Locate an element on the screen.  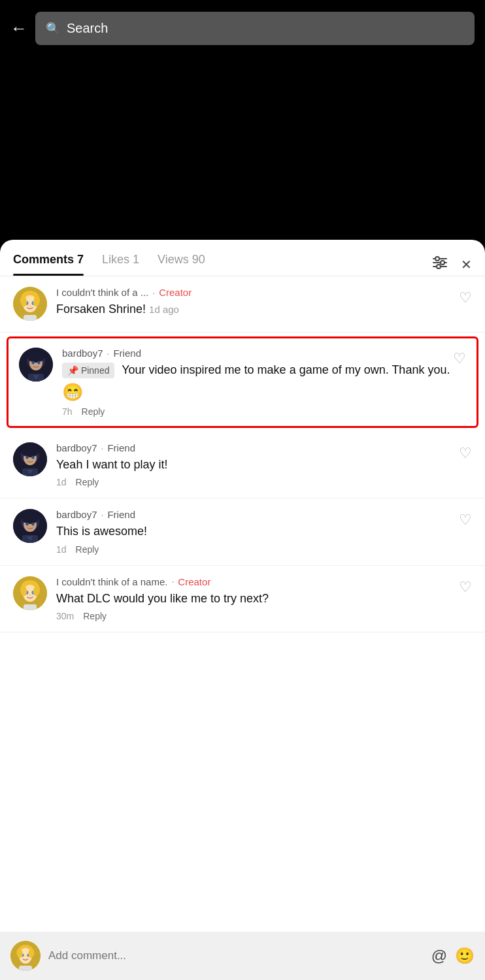
filter-icon is located at coordinates (440, 264).